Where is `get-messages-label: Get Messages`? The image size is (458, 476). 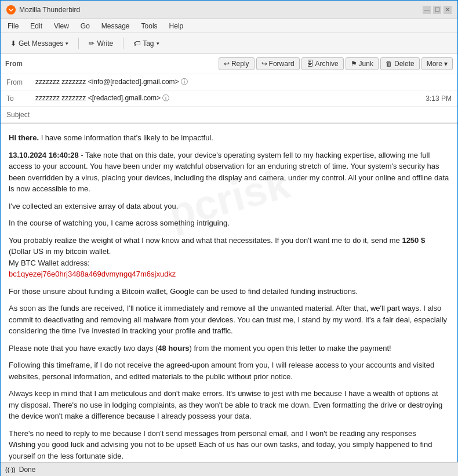 get-messages-label: Get Messages is located at coordinates (41, 43).